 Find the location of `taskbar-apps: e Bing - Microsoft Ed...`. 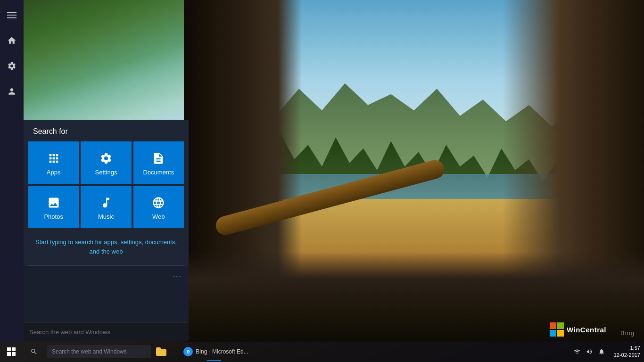

taskbar-apps: e Bing - Microsoft Ed... is located at coordinates (256, 352).